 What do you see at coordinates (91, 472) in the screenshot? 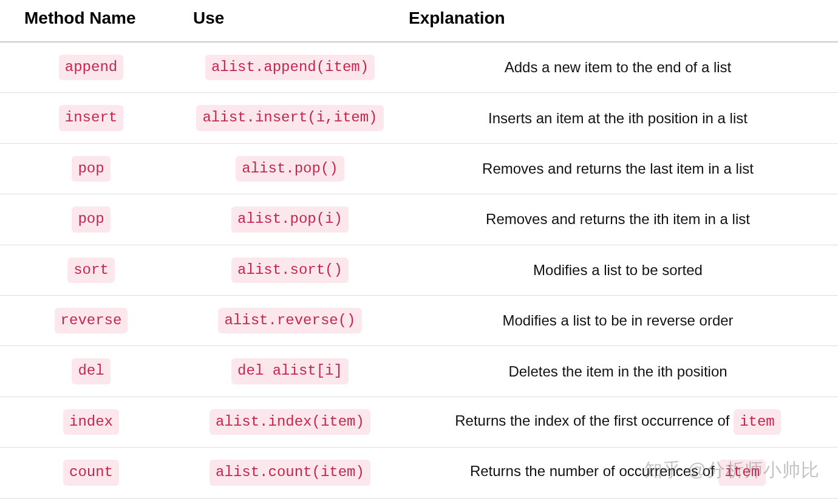
I see `cell-method: count` at bounding box center [91, 472].